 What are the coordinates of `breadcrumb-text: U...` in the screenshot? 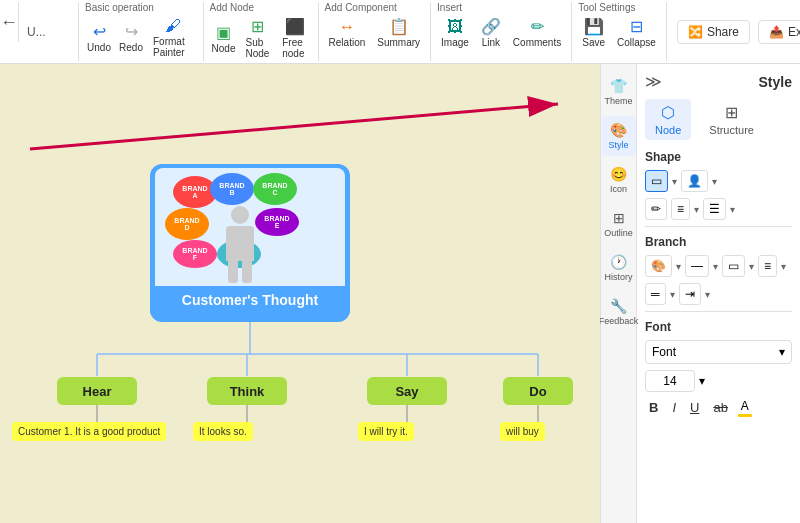 It's located at (36, 32).